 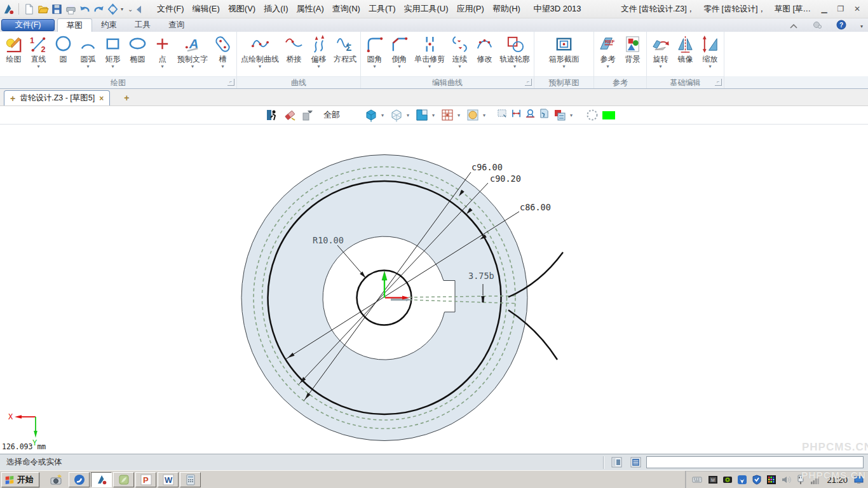 I want to click on dim-label-key: 3.75b, so click(x=482, y=276).